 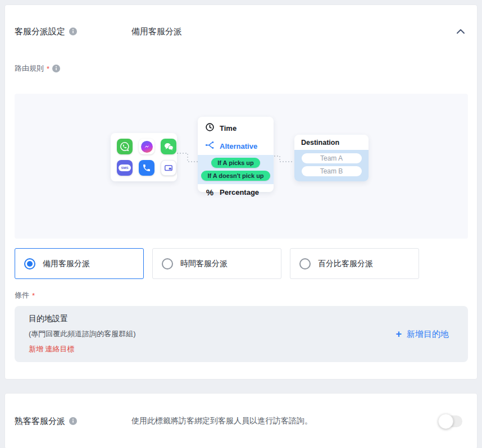 What do you see at coordinates (125, 147) in the screenshot?
I see `whatsapp-icon` at bounding box center [125, 147].